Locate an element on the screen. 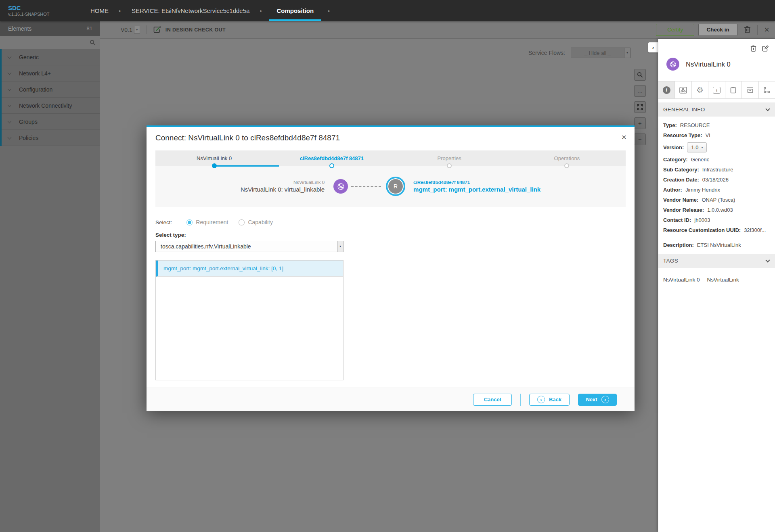 The height and width of the screenshot is (532, 775). step-dot-current is located at coordinates (332, 166).